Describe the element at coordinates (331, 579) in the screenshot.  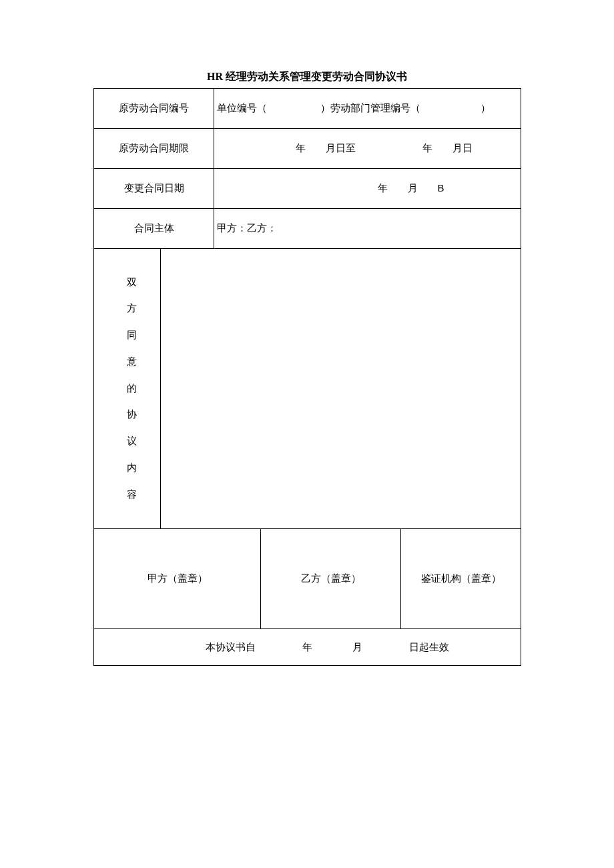
I see `seal-party-b: 乙方（盖章）` at that location.